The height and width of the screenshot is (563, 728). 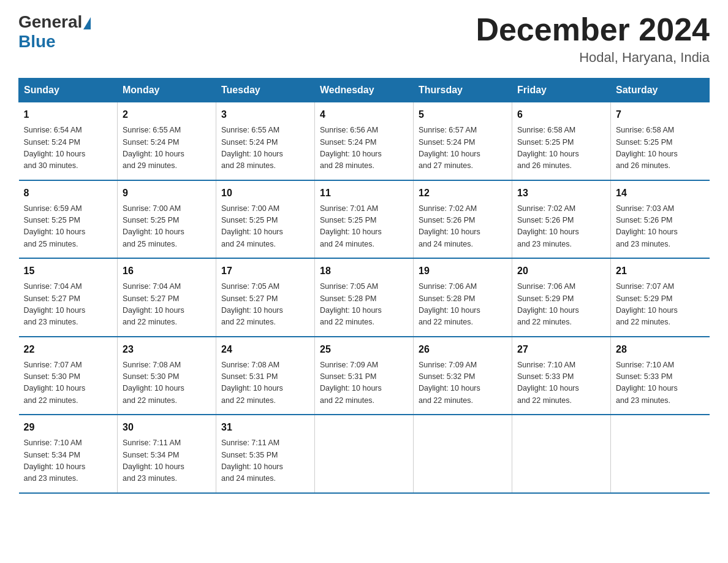 I want to click on day-header-tuesday: Tuesday, so click(x=266, y=91).